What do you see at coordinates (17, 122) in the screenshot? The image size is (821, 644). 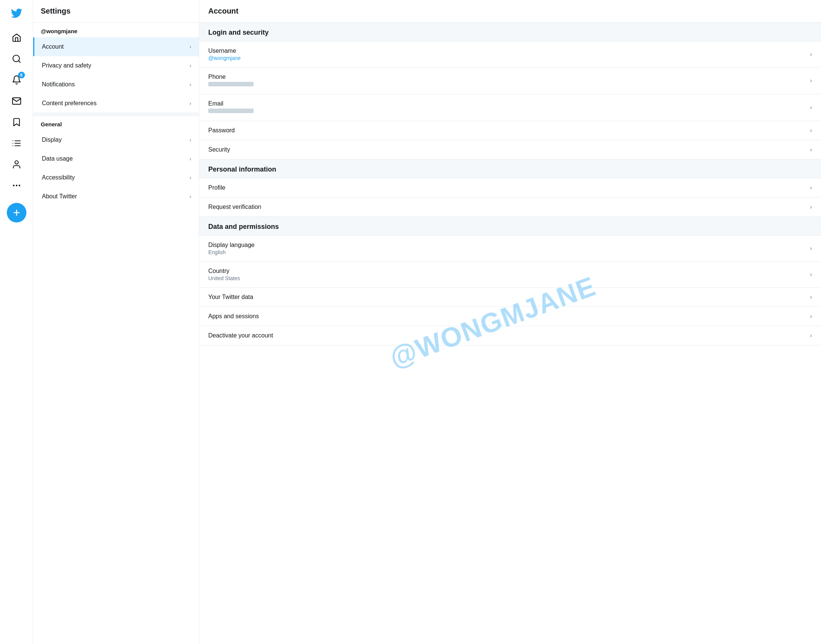 I see `nav-bookmarks` at bounding box center [17, 122].